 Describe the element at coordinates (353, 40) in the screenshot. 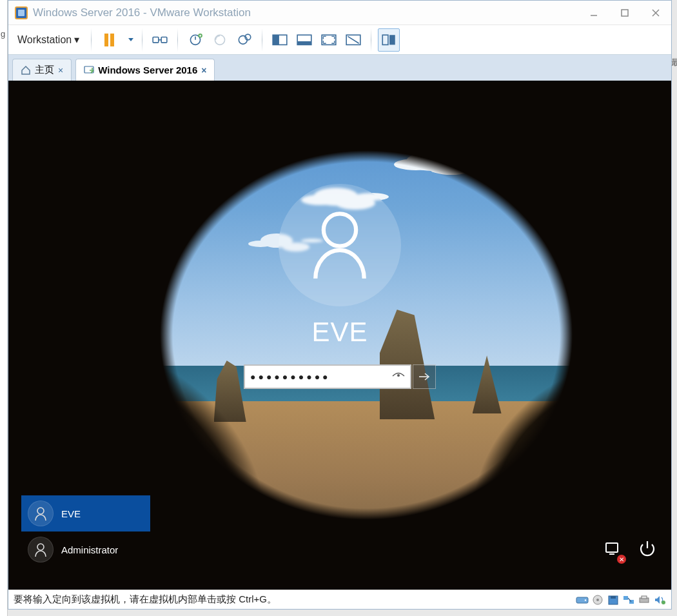

I see `unity-icon` at that location.